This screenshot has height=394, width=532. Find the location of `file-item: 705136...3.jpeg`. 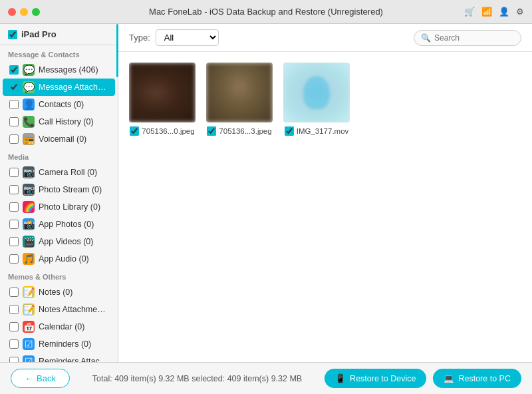

file-item: 705136...3.jpeg is located at coordinates (239, 99).